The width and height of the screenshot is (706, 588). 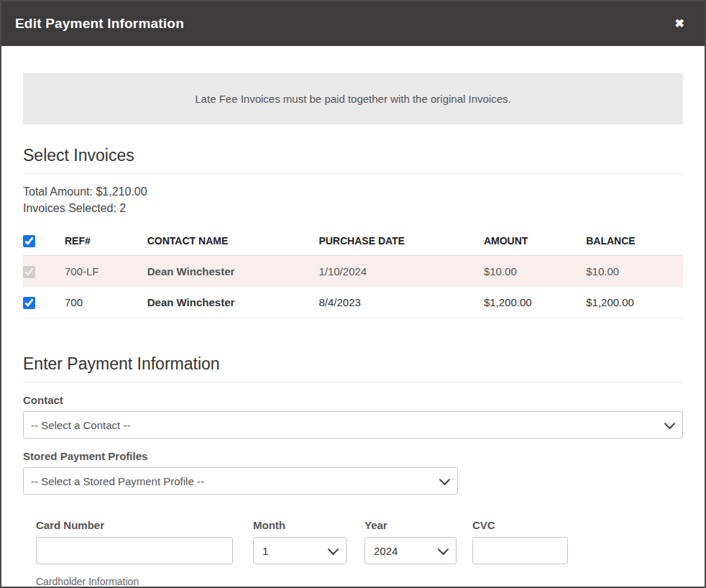 What do you see at coordinates (353, 24) in the screenshot?
I see `modal-header: Edit Payment Information ✖` at bounding box center [353, 24].